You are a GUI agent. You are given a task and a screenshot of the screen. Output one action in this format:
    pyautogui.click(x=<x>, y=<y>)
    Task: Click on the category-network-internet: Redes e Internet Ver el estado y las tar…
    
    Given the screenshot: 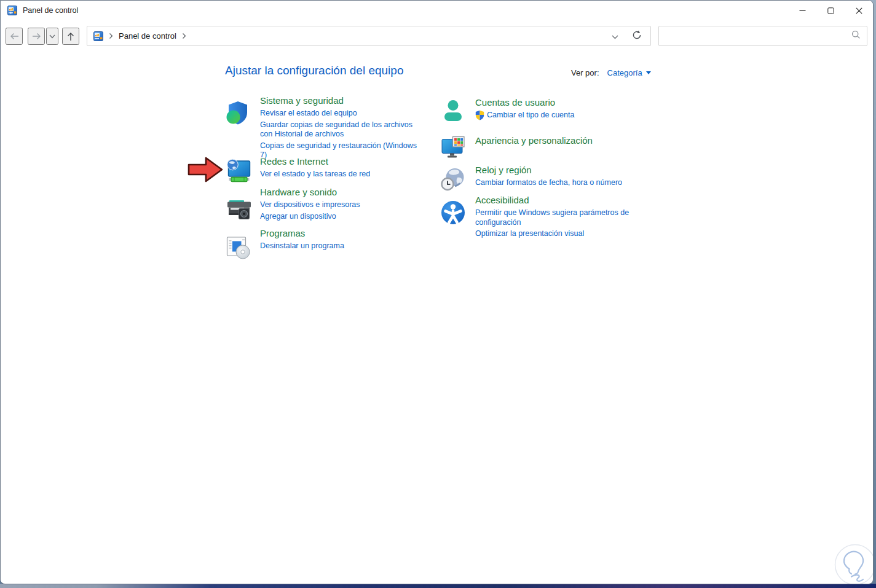 What is the action you would take?
    pyautogui.click(x=325, y=170)
    